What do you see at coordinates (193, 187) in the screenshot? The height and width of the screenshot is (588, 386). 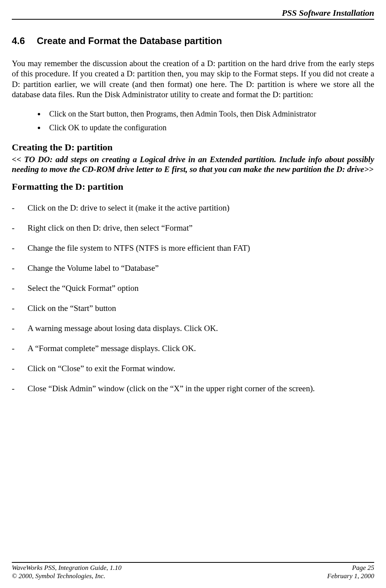 I see `formatting-heading: Formatting the D: partition` at bounding box center [193, 187].